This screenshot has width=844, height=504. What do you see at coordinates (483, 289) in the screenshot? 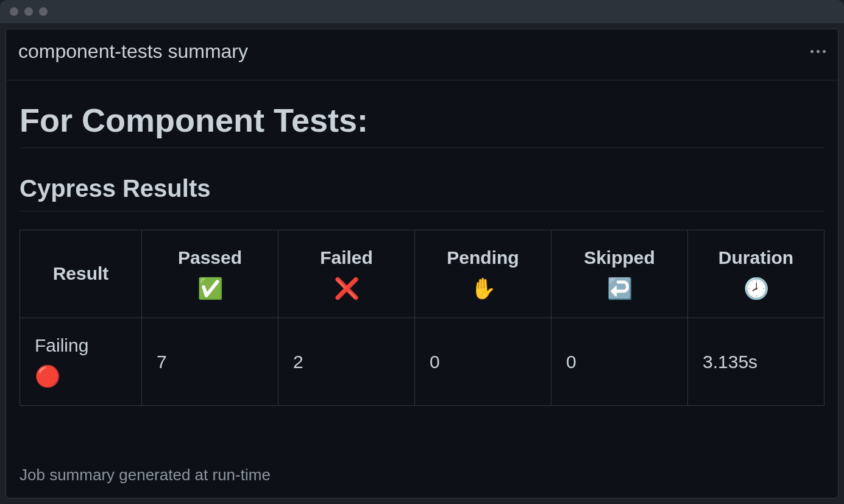
I see `hand-icon: ✋` at bounding box center [483, 289].